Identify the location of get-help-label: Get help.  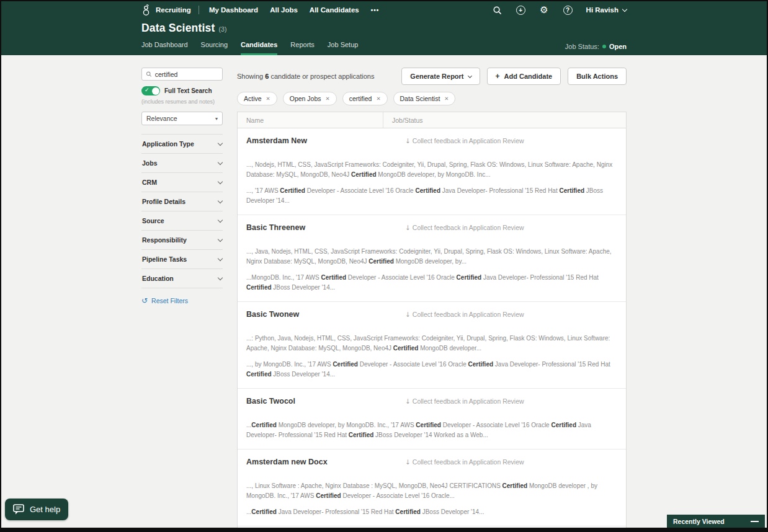
(45, 510).